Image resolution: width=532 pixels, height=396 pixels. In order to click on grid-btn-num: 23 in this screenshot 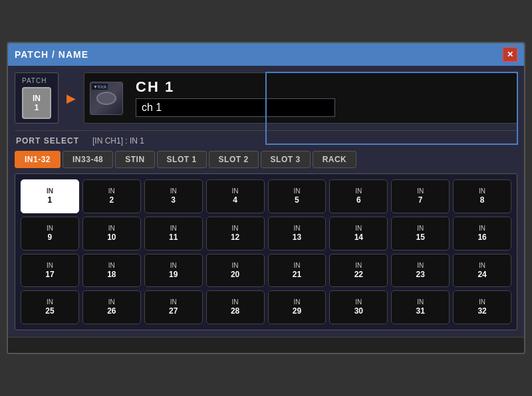, I will do `click(420, 275)`.